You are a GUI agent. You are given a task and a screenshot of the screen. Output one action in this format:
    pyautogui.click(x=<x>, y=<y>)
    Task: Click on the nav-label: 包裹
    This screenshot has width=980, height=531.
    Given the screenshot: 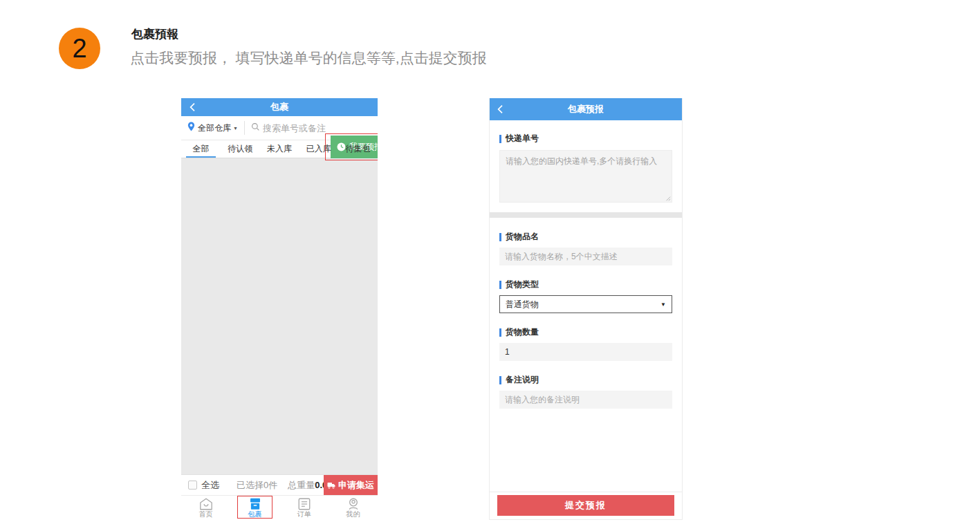 What is the action you would take?
    pyautogui.click(x=255, y=514)
    